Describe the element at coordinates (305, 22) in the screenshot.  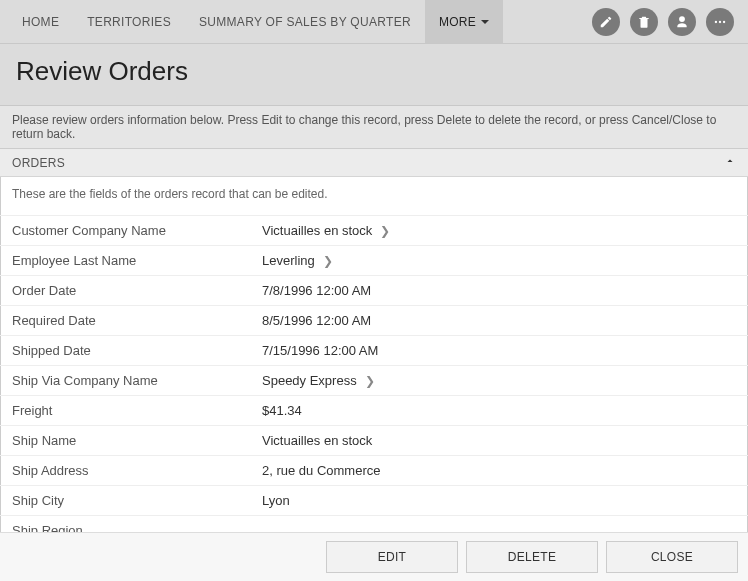
I see `nav-item-label: SUMMARY OF SALES BY QUARTER` at that location.